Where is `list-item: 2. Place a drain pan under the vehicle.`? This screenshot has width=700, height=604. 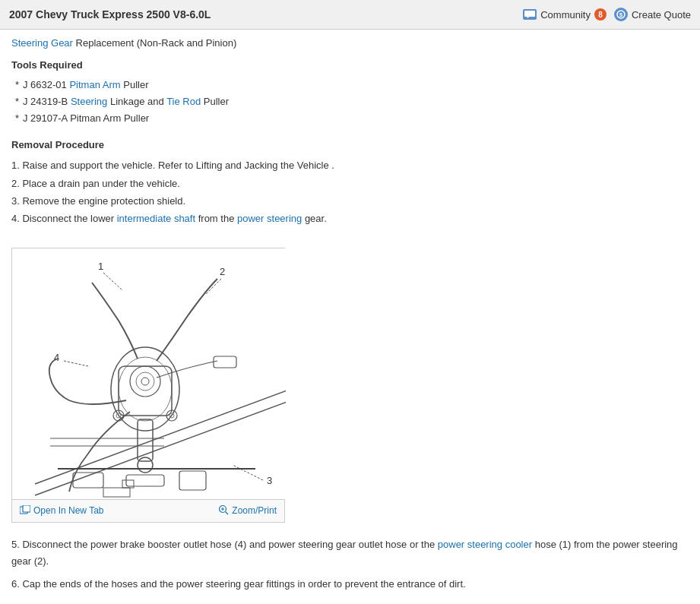 list-item: 2. Place a drain pan under the vehicle. is located at coordinates (350, 184).